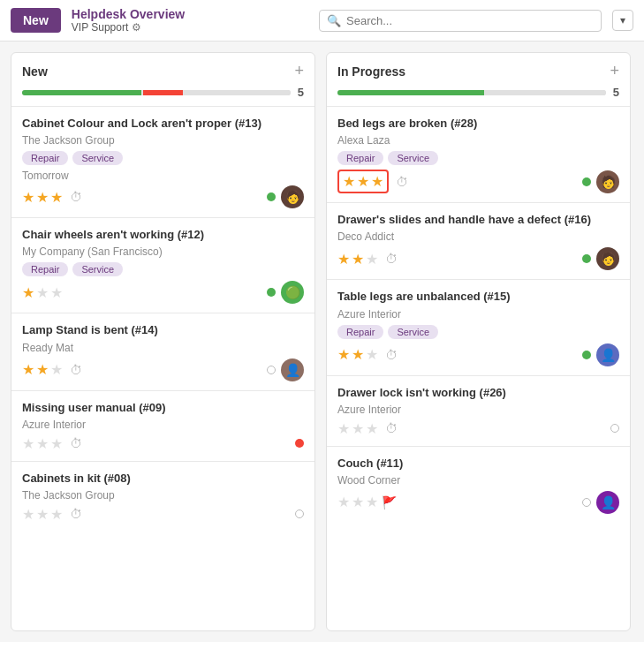 The height and width of the screenshot is (649, 644). I want to click on card-p4: Drawer lock isn't working (#26) Azure In…, so click(479, 411).